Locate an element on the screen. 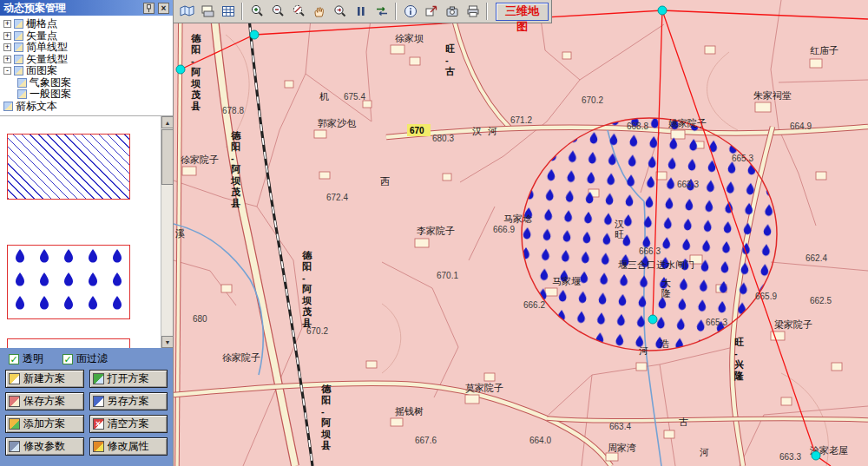  map-label: 665.9 is located at coordinates (766, 297).